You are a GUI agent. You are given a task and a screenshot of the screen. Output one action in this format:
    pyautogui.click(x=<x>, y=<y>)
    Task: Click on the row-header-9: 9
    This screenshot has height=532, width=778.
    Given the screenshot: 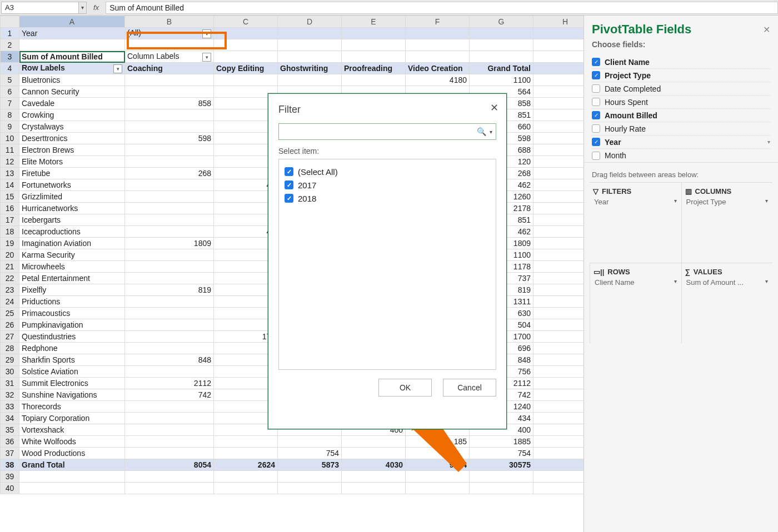 What is the action you would take?
    pyautogui.click(x=10, y=127)
    